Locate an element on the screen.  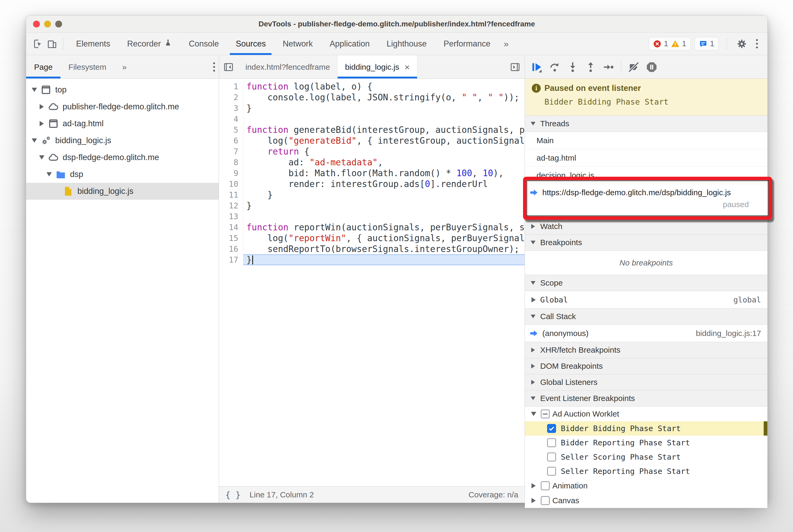
thread-row: decision_logic.js is located at coordinates (646, 175).